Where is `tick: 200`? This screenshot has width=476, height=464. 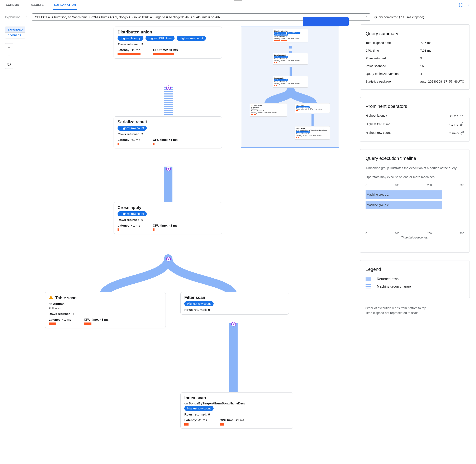
tick: 200 is located at coordinates (429, 185).